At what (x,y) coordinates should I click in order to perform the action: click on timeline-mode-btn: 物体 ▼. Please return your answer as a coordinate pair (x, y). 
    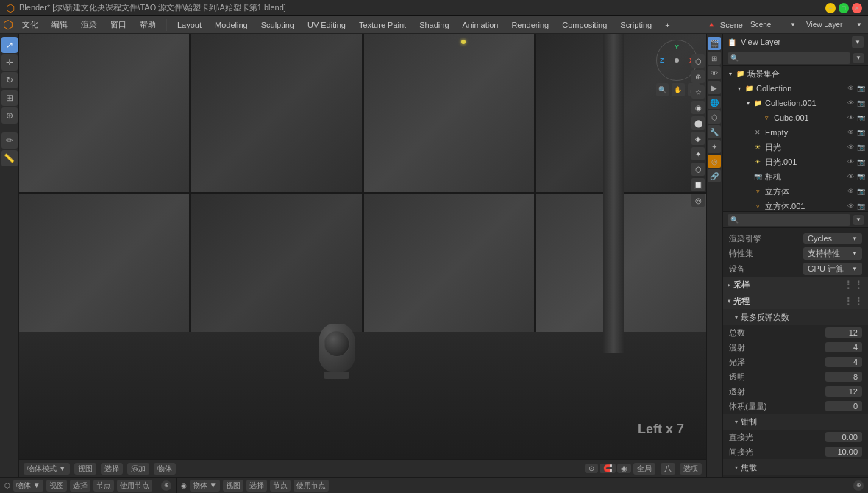
    Looking at the image, I should click on (204, 486).